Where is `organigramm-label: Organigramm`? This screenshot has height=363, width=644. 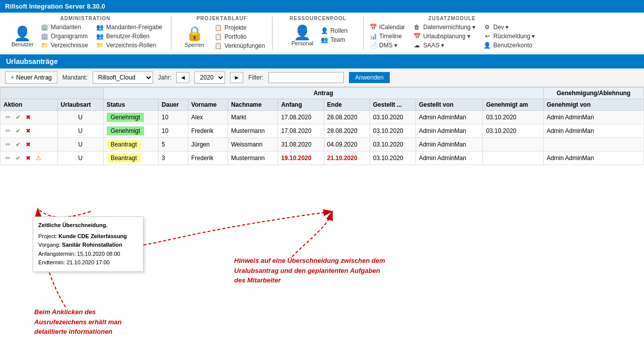 organigramm-label: Organigramm is located at coordinates (69, 36).